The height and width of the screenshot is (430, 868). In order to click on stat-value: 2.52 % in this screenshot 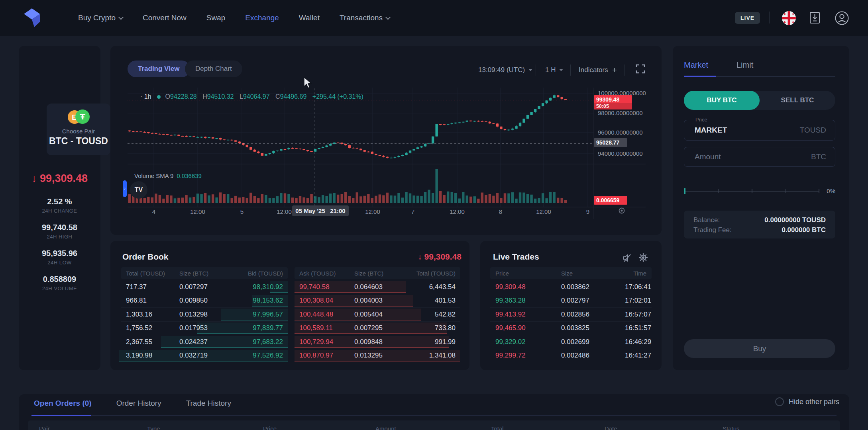, I will do `click(60, 201)`.